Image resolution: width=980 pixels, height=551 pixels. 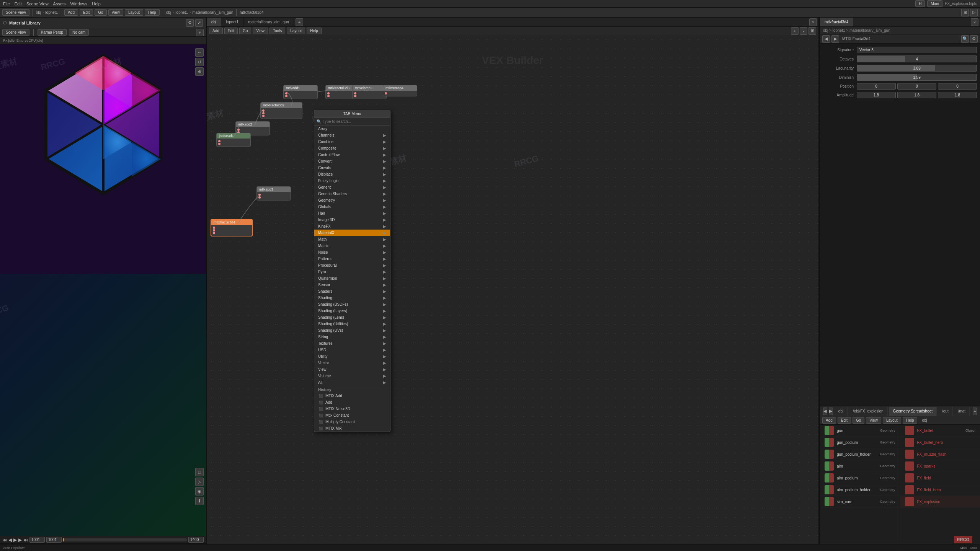 I want to click on menu-edit: Edit, so click(x=18, y=4).